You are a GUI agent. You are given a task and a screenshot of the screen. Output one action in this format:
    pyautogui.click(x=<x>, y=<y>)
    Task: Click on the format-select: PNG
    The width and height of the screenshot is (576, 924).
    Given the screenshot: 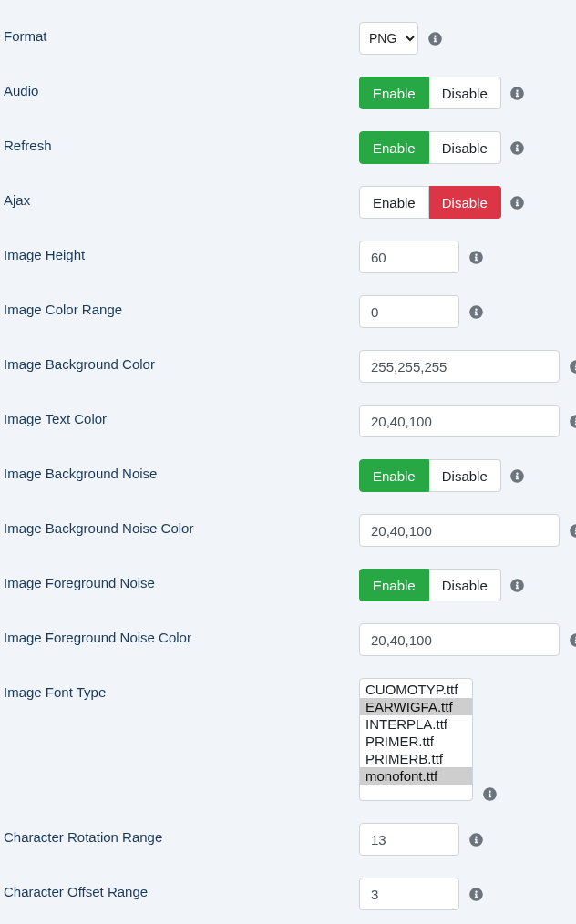 What is the action you would take?
    pyautogui.click(x=388, y=38)
    